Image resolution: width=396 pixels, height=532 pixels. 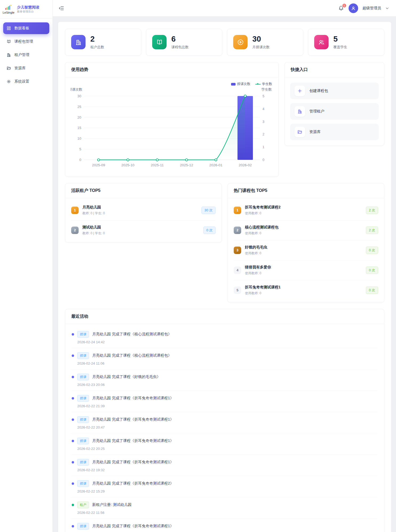 I want to click on sidebar-item-settings: 系统设置, so click(x=26, y=82).